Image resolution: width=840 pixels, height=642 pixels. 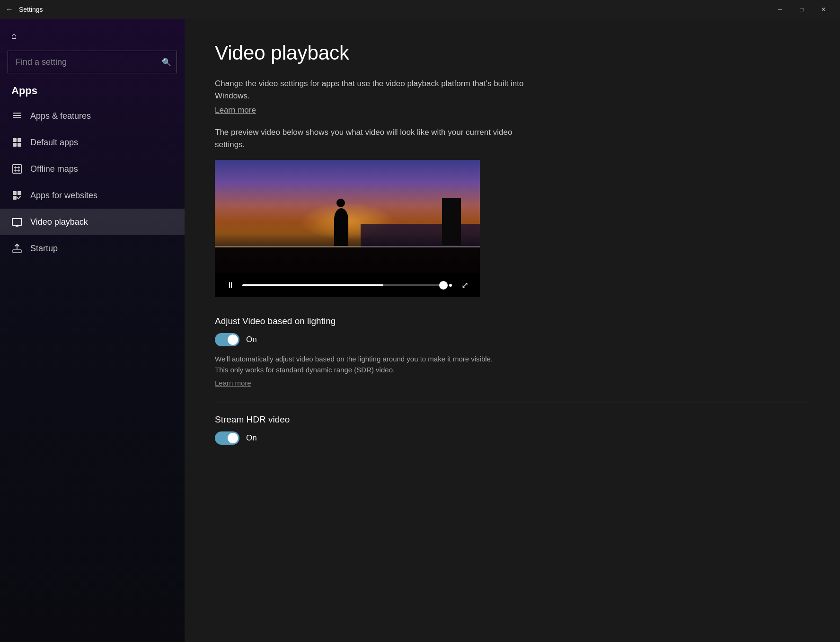 I want to click on progress-fill, so click(x=313, y=285).